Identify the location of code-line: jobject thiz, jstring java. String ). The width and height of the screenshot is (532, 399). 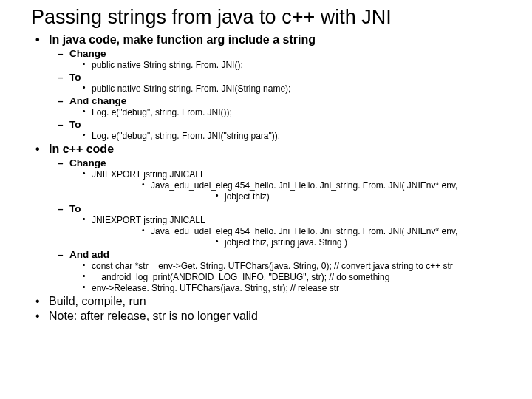
(292, 242).